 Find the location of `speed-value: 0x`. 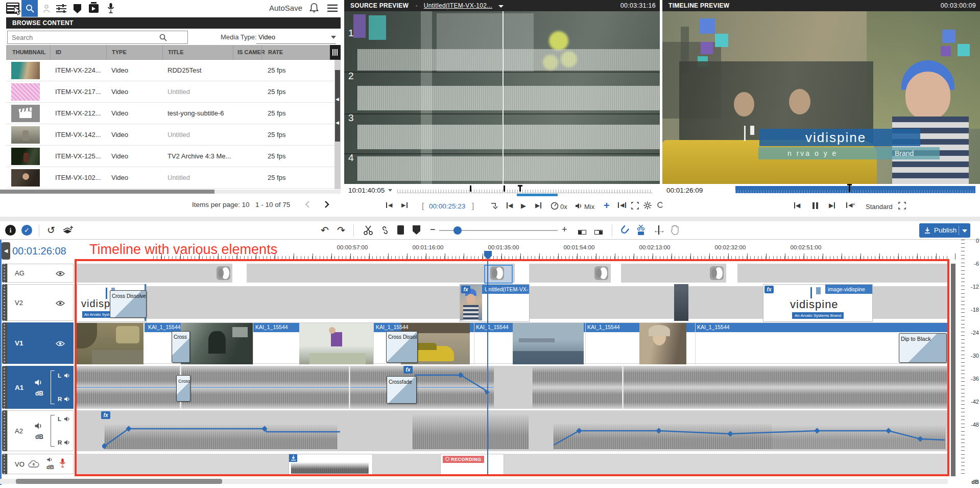

speed-value: 0x is located at coordinates (564, 206).